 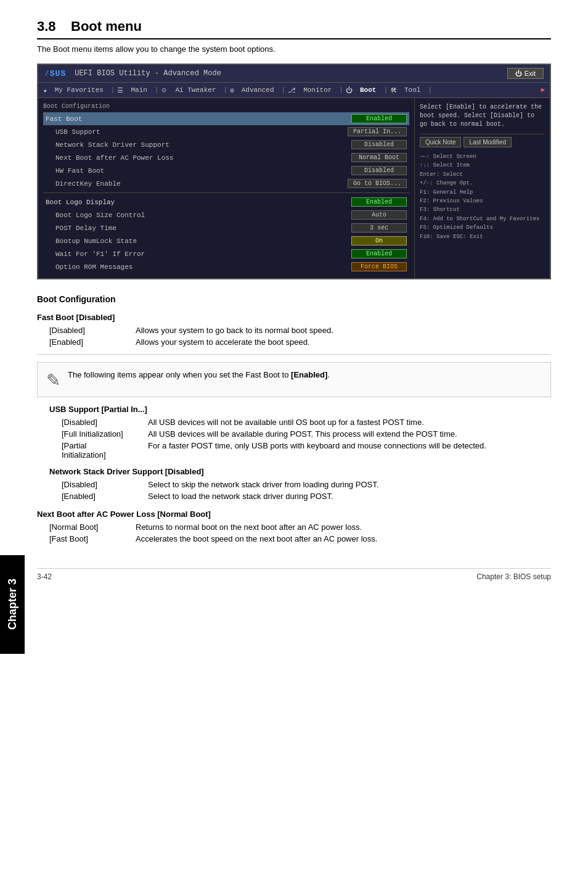 I want to click on key-enter: Enter: Select, so click(x=482, y=175).